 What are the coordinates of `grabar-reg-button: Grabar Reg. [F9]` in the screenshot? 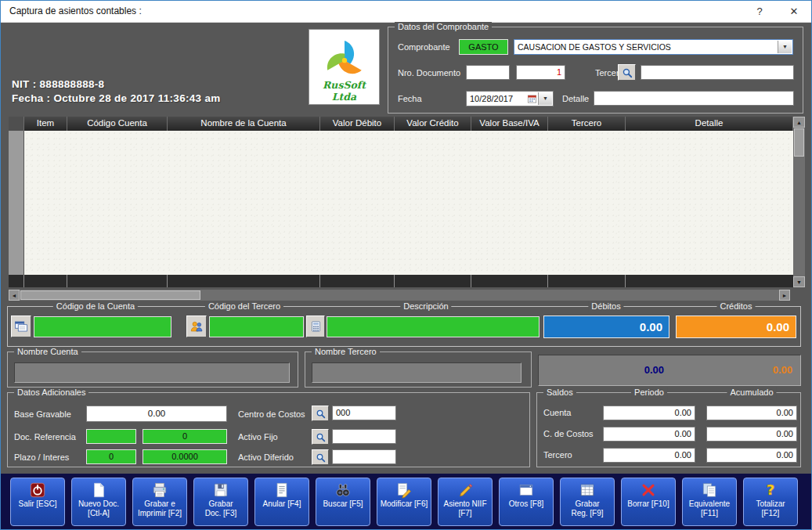 It's located at (587, 502).